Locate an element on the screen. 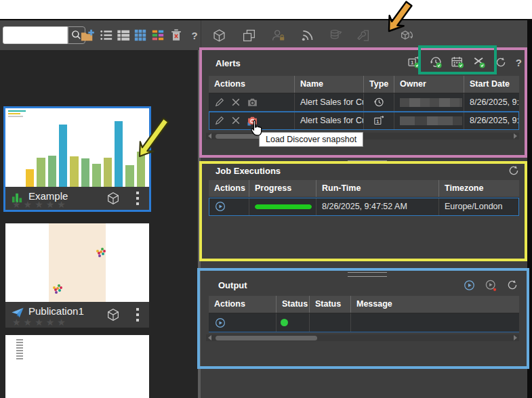 Image resolution: width=532 pixels, height=398 pixels. scrollbar-thumb is located at coordinates (266, 338).